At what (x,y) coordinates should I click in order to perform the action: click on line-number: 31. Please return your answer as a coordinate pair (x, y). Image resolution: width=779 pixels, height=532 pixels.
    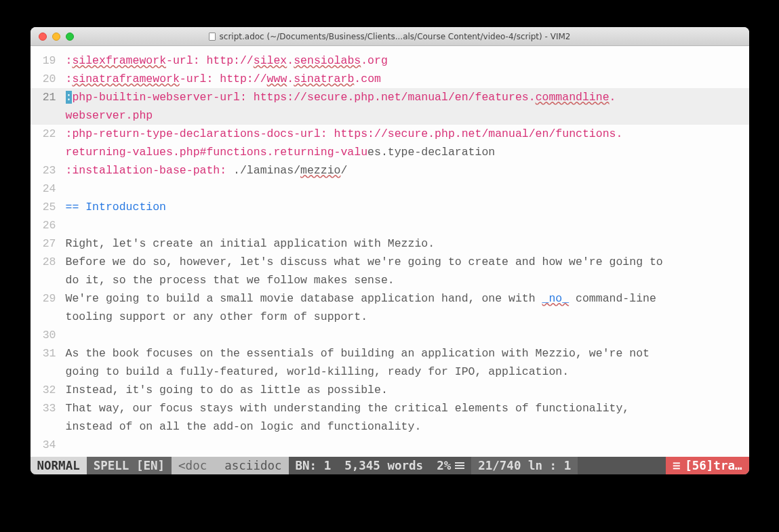
    Looking at the image, I should click on (48, 354).